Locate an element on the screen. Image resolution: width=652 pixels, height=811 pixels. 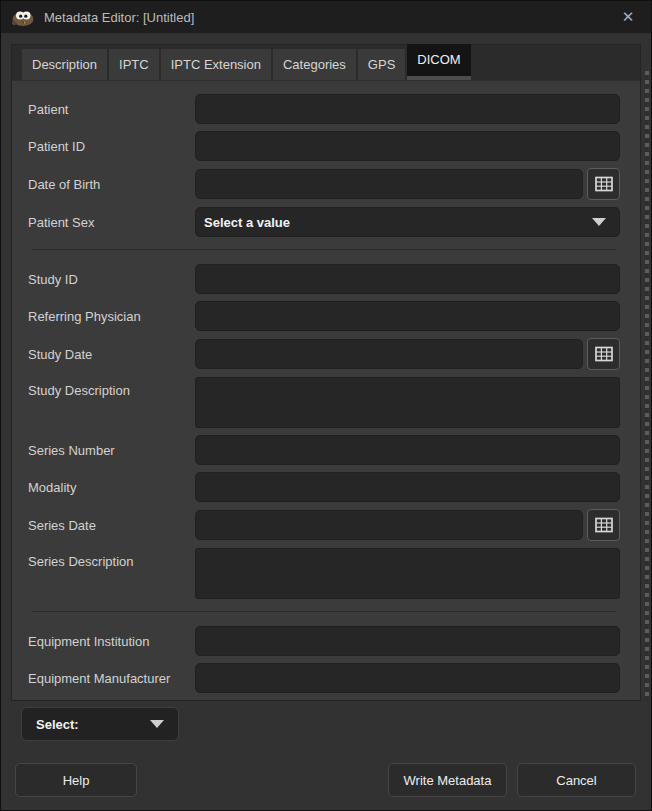
tab-bar: Description IPTC IPTC Extension Categori… is located at coordinates (326, 63).